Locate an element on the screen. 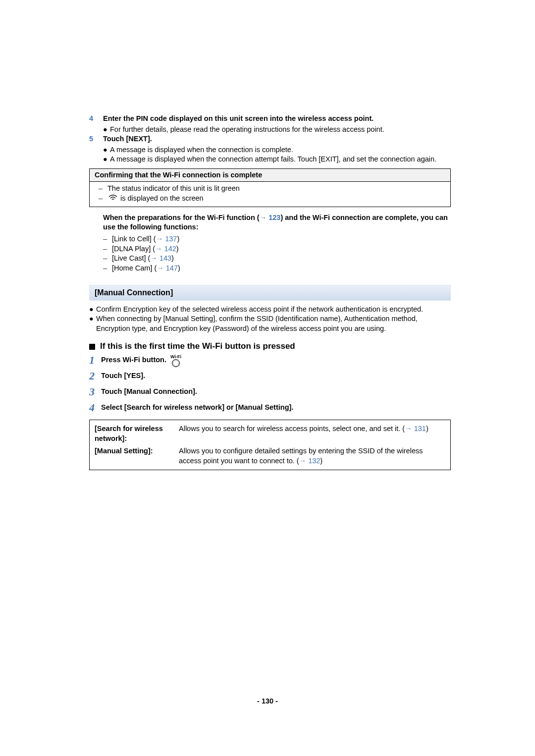 The width and height of the screenshot is (535, 756). bullet-text: For further details, please read the ope… is located at coordinates (247, 130).